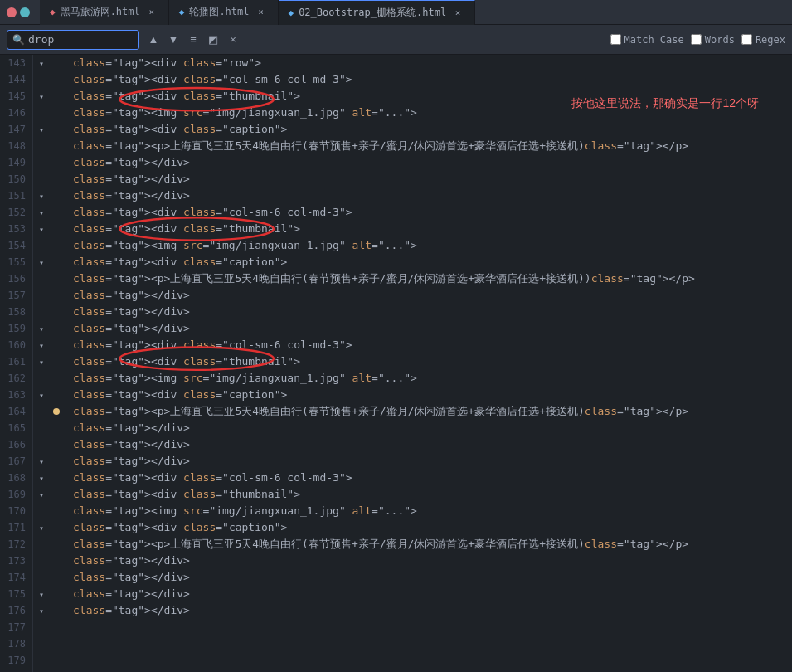 Image resolution: width=792 pixels, height=672 pixels. What do you see at coordinates (70, 40) in the screenshot?
I see `search-input` at bounding box center [70, 40].